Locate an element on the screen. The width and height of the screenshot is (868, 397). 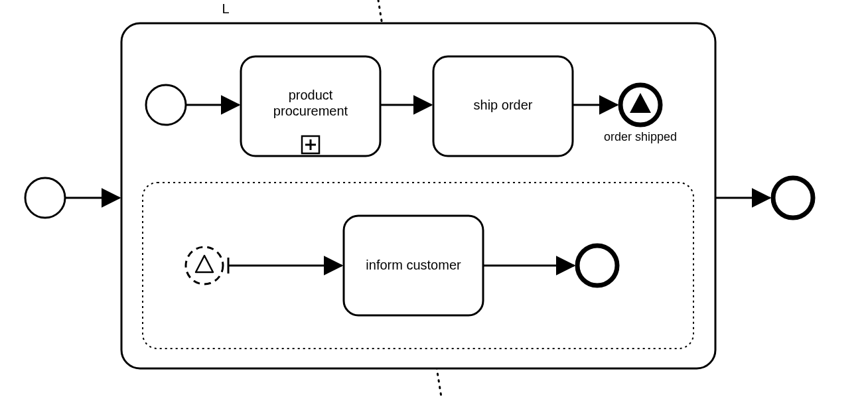
task-ship-order-label: ship order is located at coordinates (503, 105).